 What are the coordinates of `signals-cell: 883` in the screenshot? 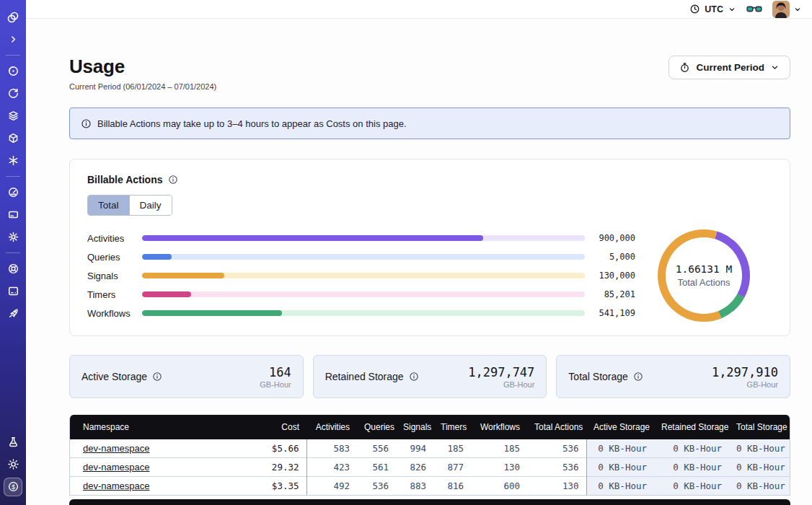 It's located at (415, 486).